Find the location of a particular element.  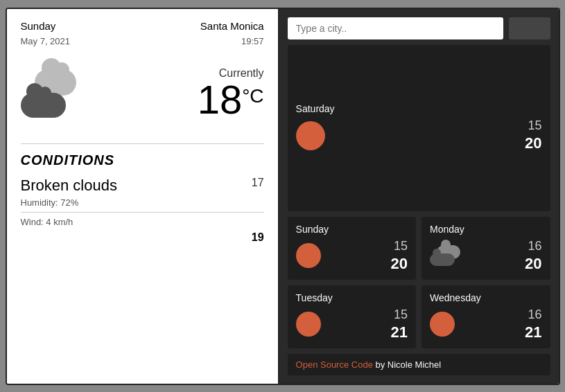

forecast-card-inner-wednesday: Wednesday 16 21 is located at coordinates (485, 317).